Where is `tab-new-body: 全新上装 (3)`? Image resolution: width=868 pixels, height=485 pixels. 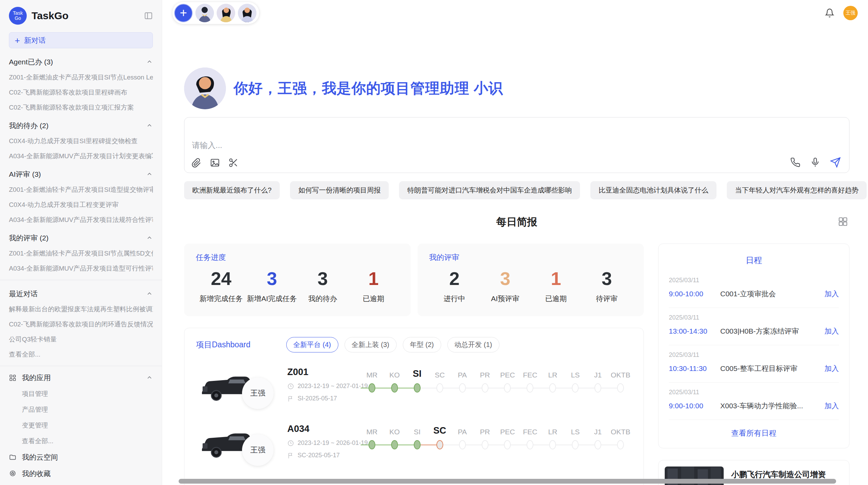 tab-new-body: 全新上装 (3) is located at coordinates (371, 345).